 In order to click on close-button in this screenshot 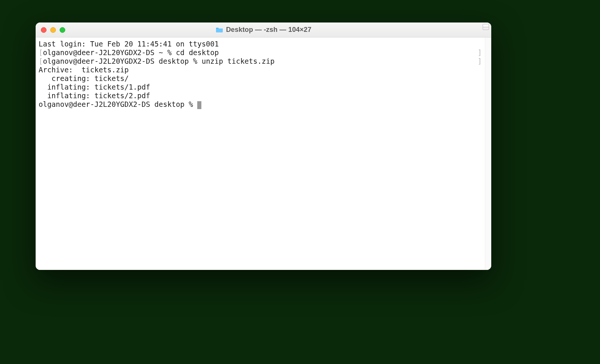, I will do `click(44, 30)`.